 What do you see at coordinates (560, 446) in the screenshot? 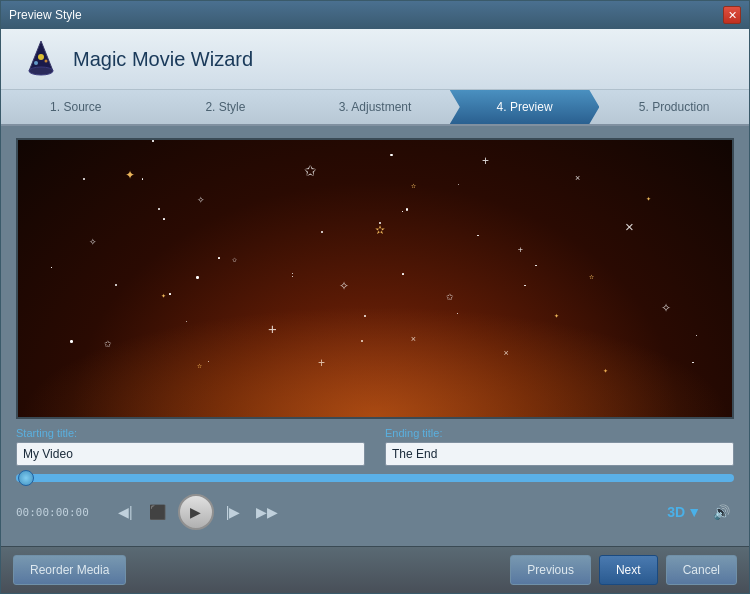
I see `ending-title-group: Ending title:` at bounding box center [560, 446].